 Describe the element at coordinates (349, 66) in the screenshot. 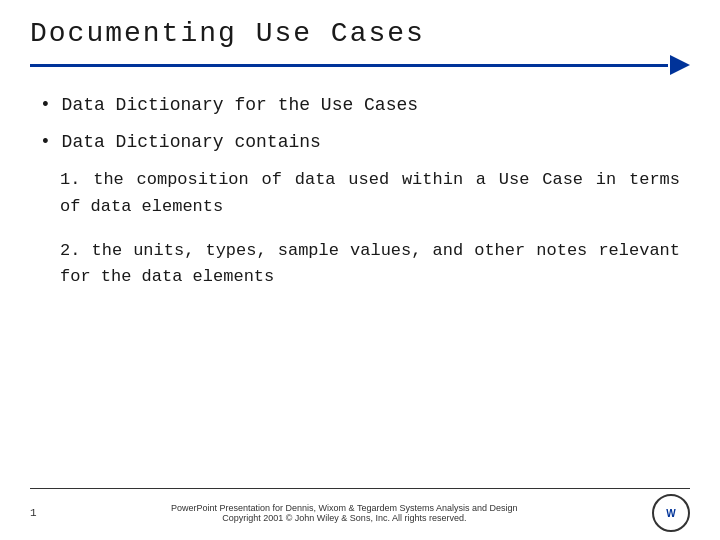

I see `divider-line` at that location.